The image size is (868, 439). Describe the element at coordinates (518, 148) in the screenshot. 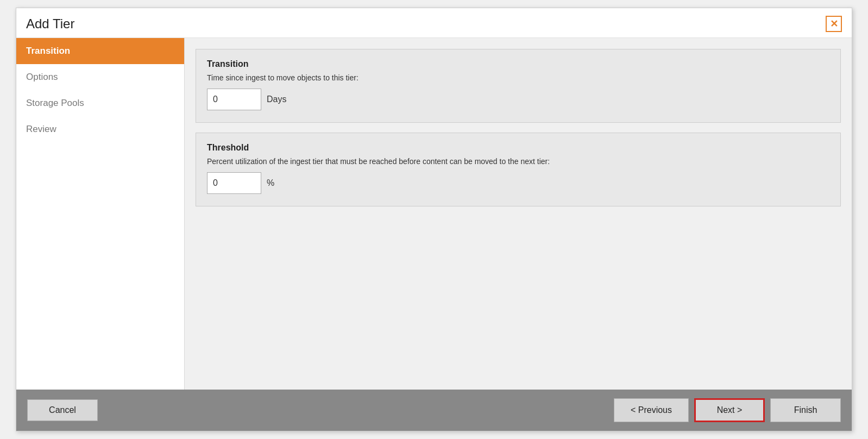

I see `threshold-section-title: Threshold` at that location.